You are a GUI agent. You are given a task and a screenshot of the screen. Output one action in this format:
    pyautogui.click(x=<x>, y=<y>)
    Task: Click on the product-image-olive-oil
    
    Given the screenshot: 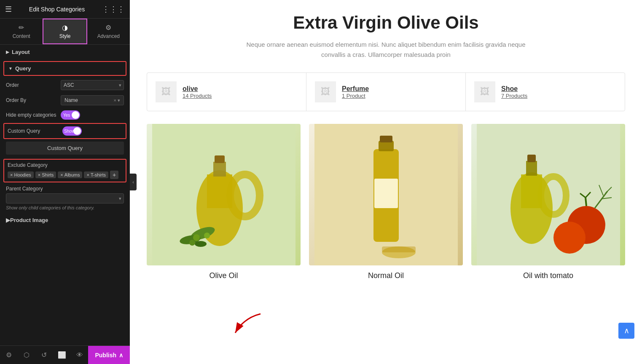 What is the action you would take?
    pyautogui.click(x=223, y=195)
    